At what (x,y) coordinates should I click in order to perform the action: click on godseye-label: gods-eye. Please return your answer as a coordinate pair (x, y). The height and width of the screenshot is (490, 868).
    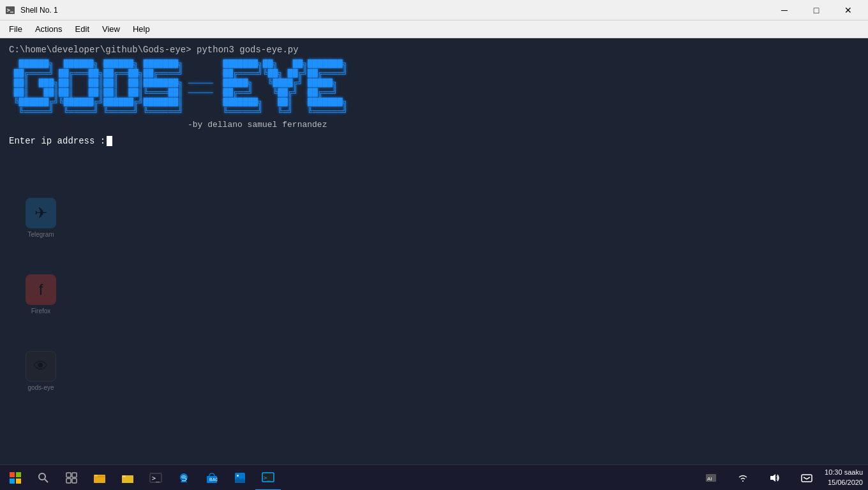
    Looking at the image, I should click on (41, 388).